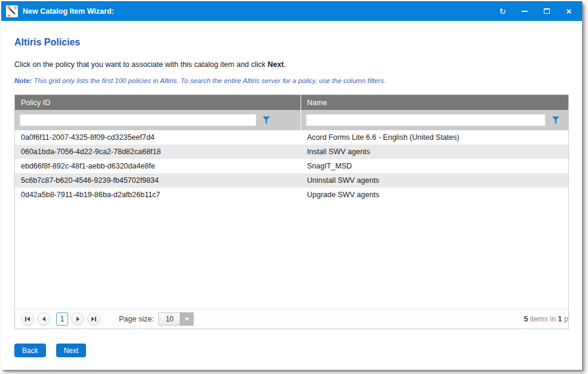 This screenshot has width=588, height=374. Describe the element at coordinates (292, 350) in the screenshot. I see `wizard-actions: Back Next` at that location.